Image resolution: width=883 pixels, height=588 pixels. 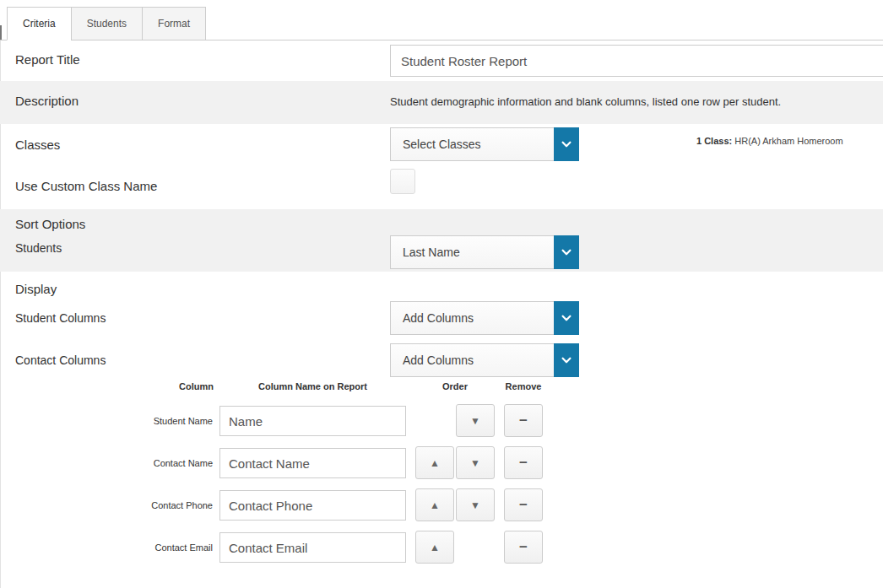 What do you see at coordinates (144, 548) in the screenshot?
I see `column-row-label: Contact Email` at bounding box center [144, 548].